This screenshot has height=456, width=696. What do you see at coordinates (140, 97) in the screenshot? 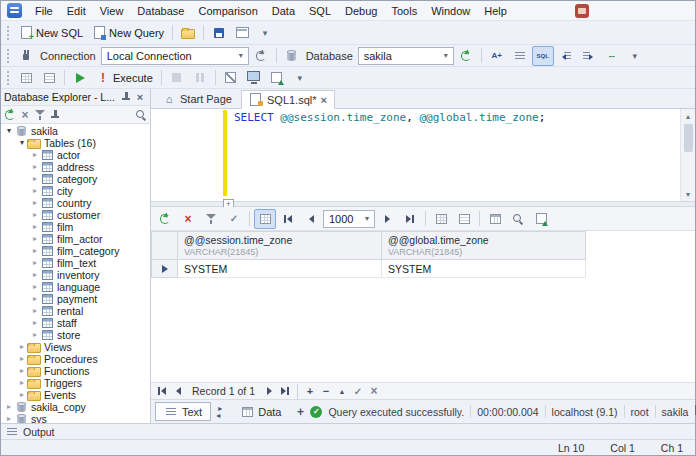
I see `close-icon` at bounding box center [140, 97].